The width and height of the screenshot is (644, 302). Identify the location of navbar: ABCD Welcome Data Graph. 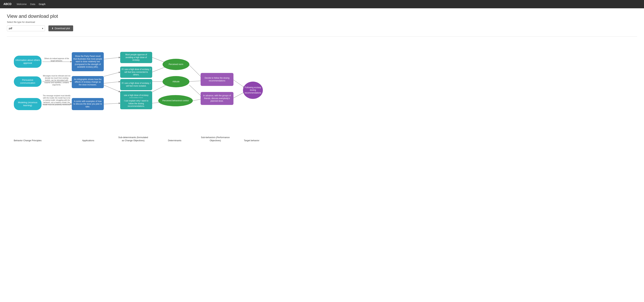
(322, 4).